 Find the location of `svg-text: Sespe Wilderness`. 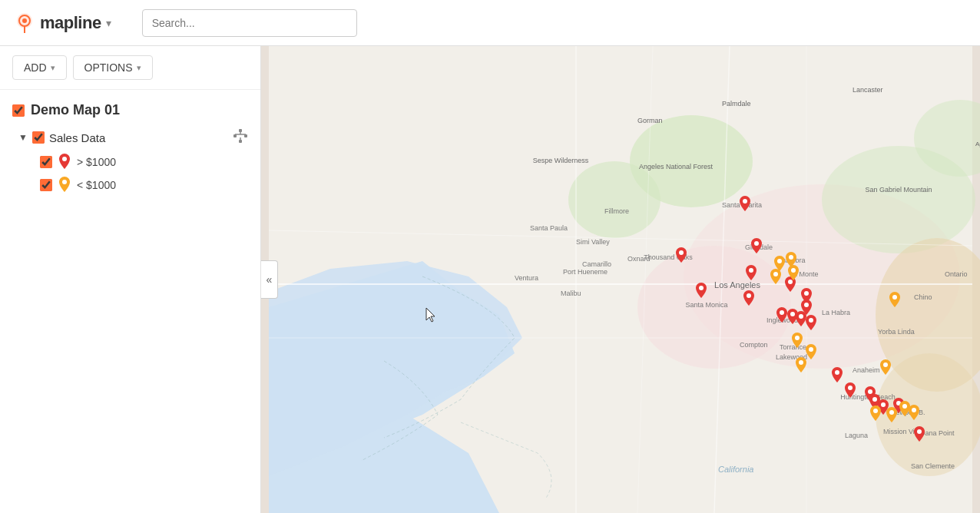

svg-text: Sespe Wilderness is located at coordinates (561, 161).